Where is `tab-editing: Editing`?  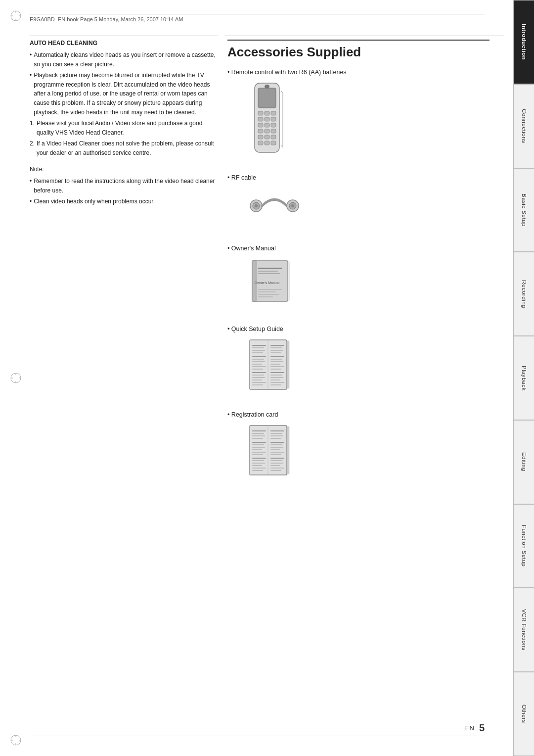
tab-editing: Editing is located at coordinates (524, 462).